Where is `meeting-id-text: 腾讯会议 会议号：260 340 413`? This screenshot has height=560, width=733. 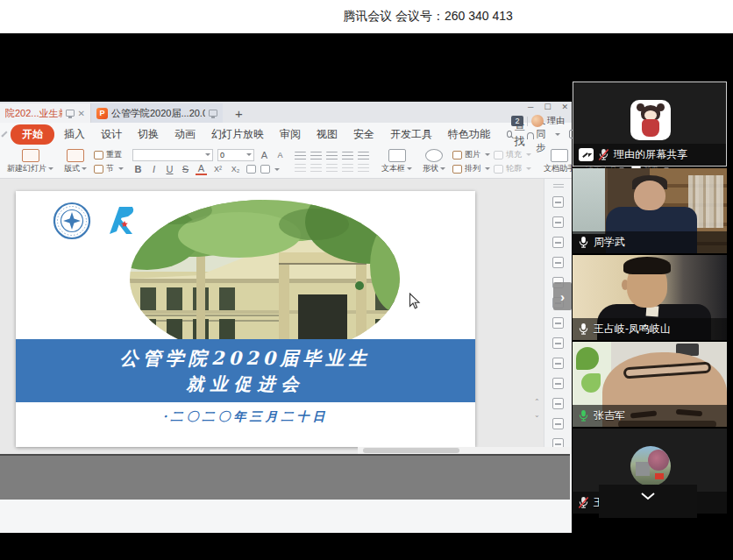
meeting-id-text: 腾讯会议 会议号：260 340 413 is located at coordinates (428, 17).